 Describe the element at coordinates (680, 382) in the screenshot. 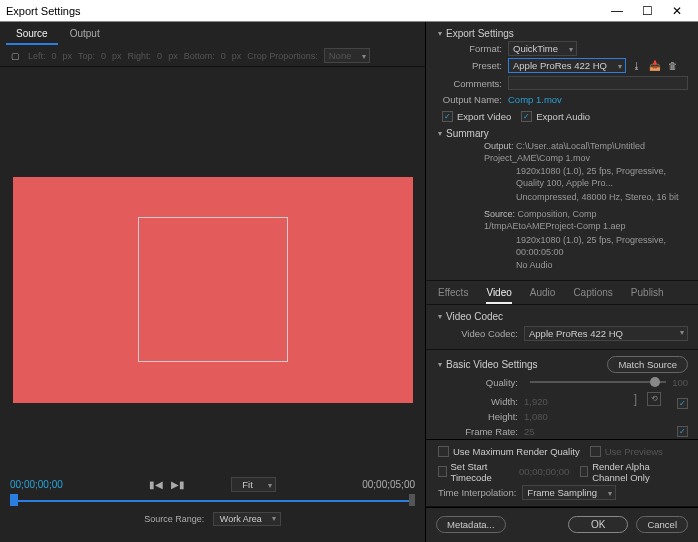

I see `quality-value: 100` at that location.